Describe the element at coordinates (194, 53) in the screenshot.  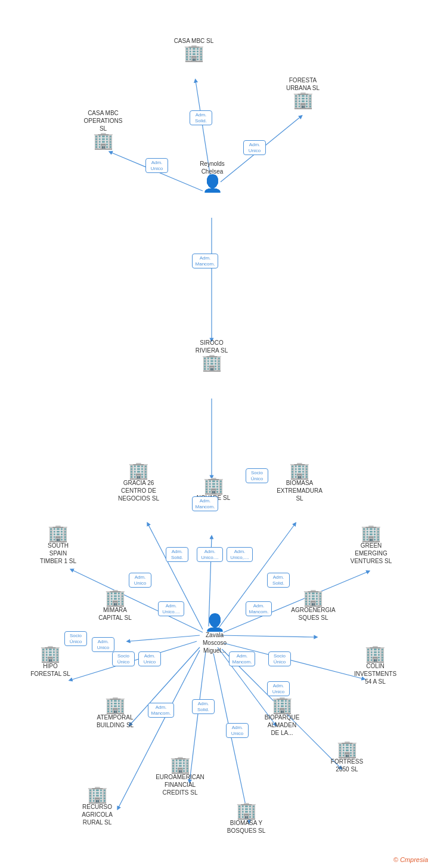
I see `casa-mbc-sl-icon: 🏢` at that location.